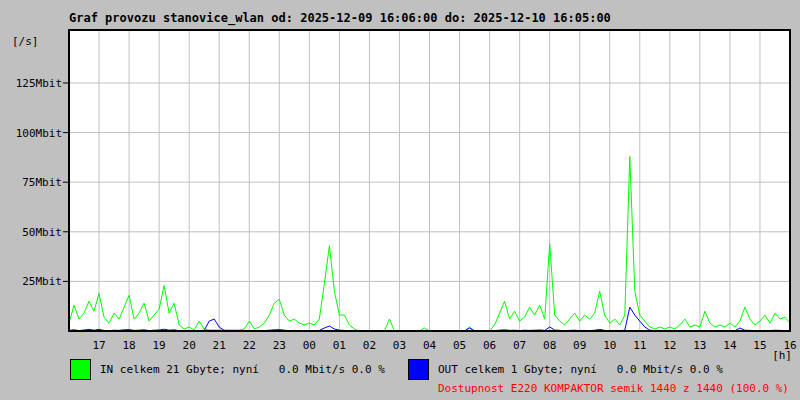 This screenshot has width=800, height=400. What do you see at coordinates (490, 346) in the screenshot?
I see `svg-text: 06` at bounding box center [490, 346].